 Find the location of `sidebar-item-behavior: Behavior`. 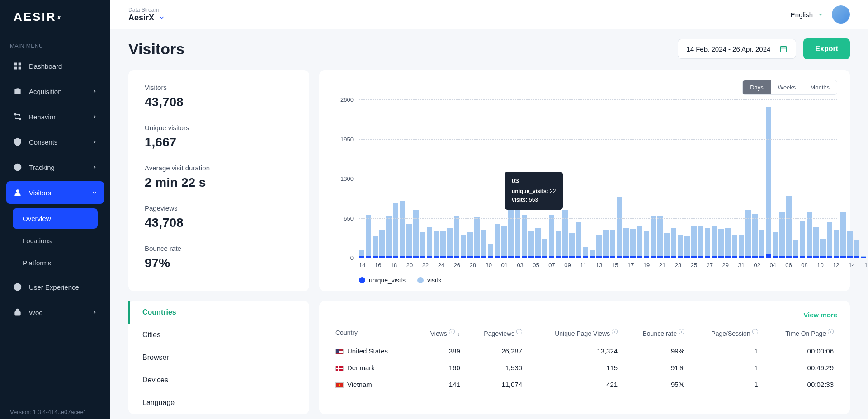

sidebar-item-behavior: Behavior is located at coordinates (55, 117).